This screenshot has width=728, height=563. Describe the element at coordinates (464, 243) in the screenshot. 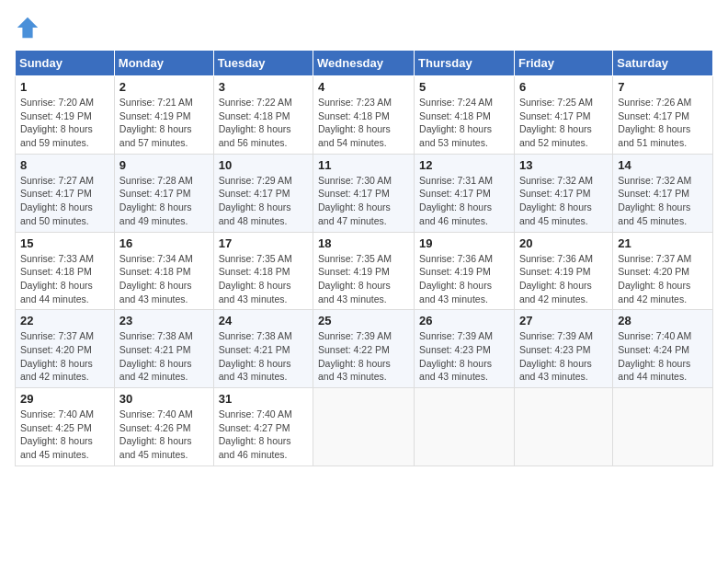

I see `day-number: 19` at that location.